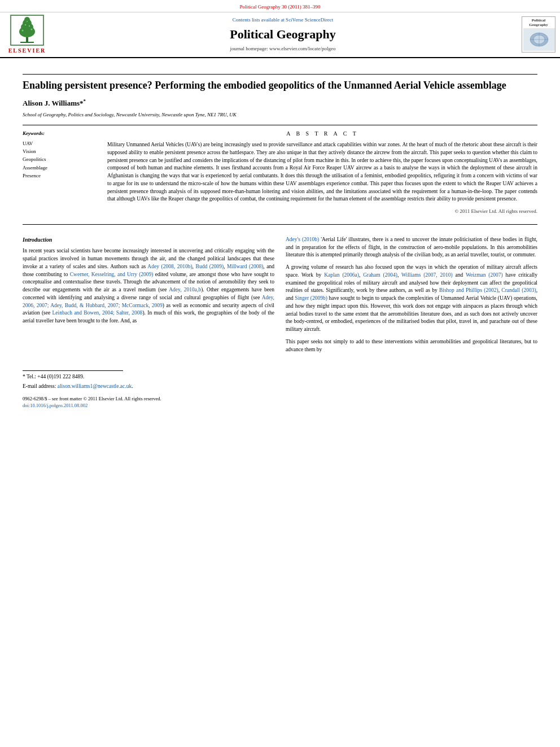  Describe the element at coordinates (427, 275) in the screenshot. I see `ref-williams-2007: Williams (559, 746)` at that location.